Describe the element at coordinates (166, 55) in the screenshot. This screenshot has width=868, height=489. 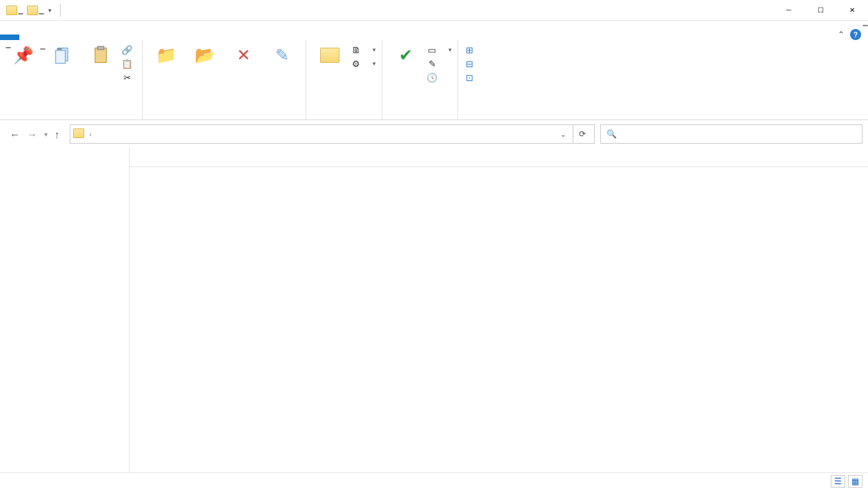
I see `move-icon: 📁` at that location.